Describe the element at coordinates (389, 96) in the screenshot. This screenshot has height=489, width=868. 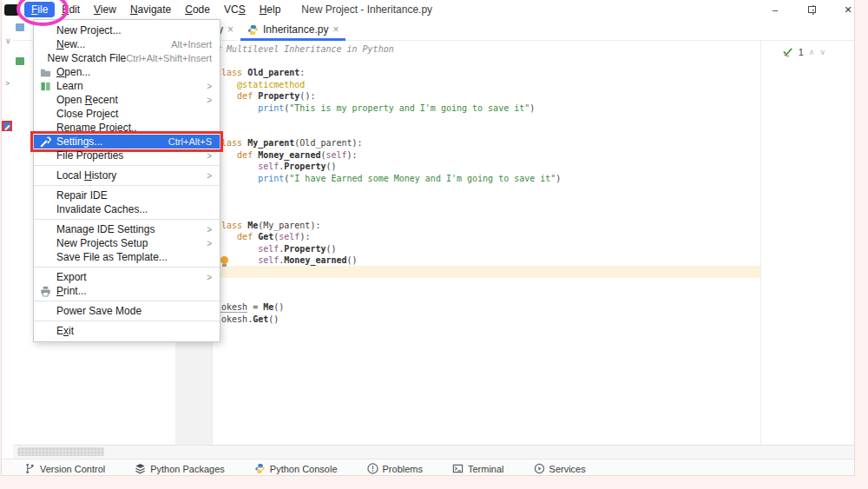
I see `code-line-5: def Property():` at that location.